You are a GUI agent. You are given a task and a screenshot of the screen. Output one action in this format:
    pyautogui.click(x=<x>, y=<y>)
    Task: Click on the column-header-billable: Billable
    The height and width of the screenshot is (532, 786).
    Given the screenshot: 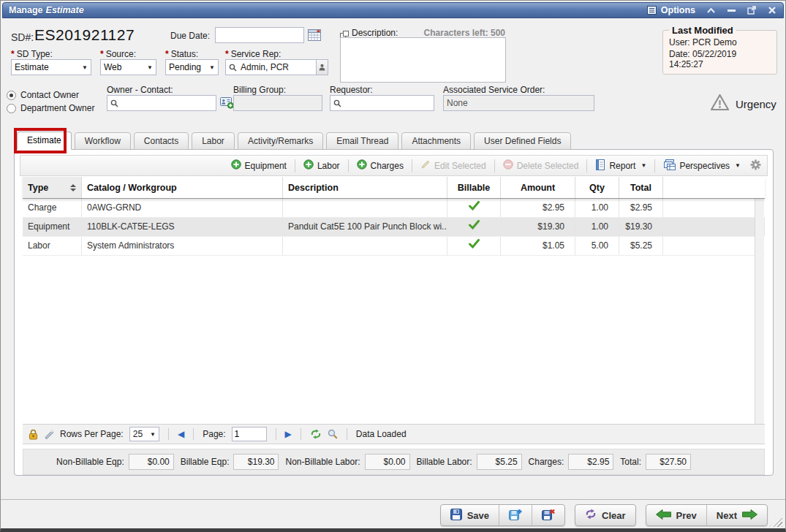 What is the action you would take?
    pyautogui.click(x=474, y=187)
    